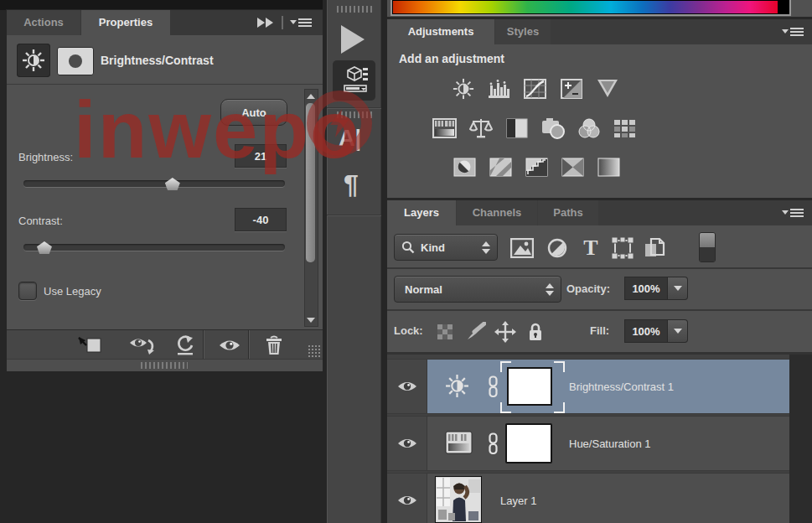 Image resolution: width=812 pixels, height=523 pixels. I want to click on tab-layers: Layers, so click(422, 213).